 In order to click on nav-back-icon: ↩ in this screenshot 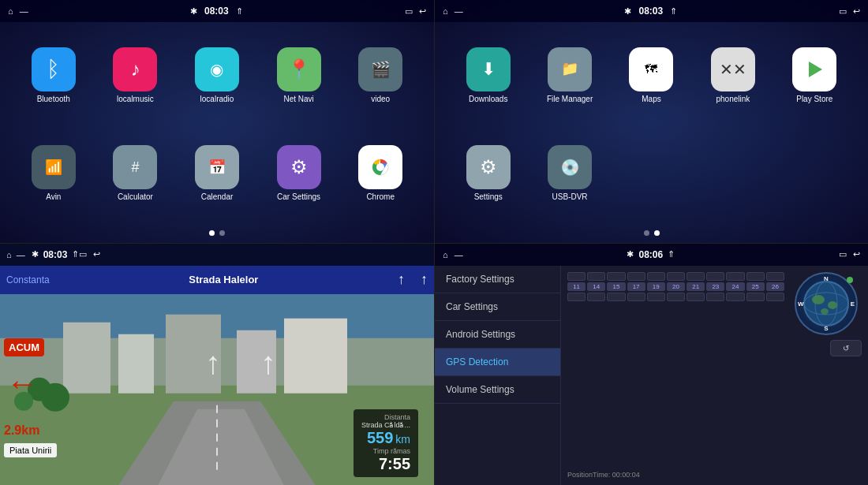, I will do `click(96, 254)`.